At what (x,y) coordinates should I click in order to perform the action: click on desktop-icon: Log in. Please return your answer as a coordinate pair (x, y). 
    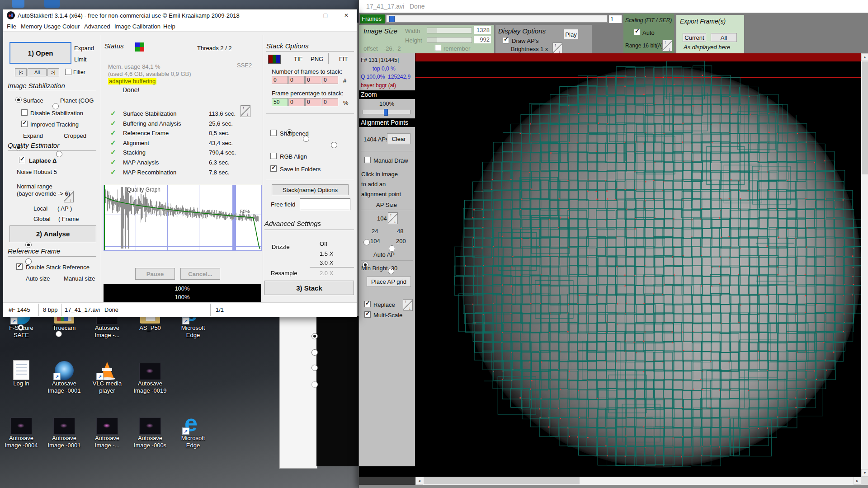
    Looking at the image, I should click on (21, 373).